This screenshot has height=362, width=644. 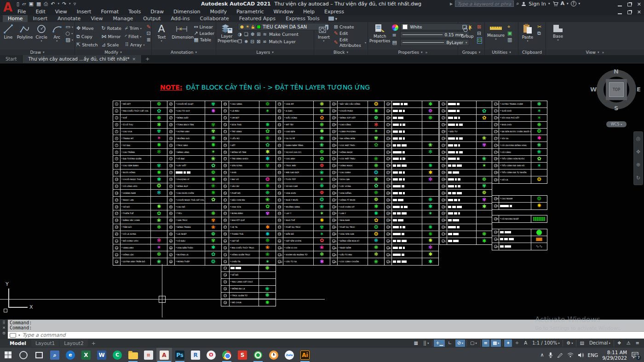 I want to click on close-button: ✕, so click(x=639, y=5).